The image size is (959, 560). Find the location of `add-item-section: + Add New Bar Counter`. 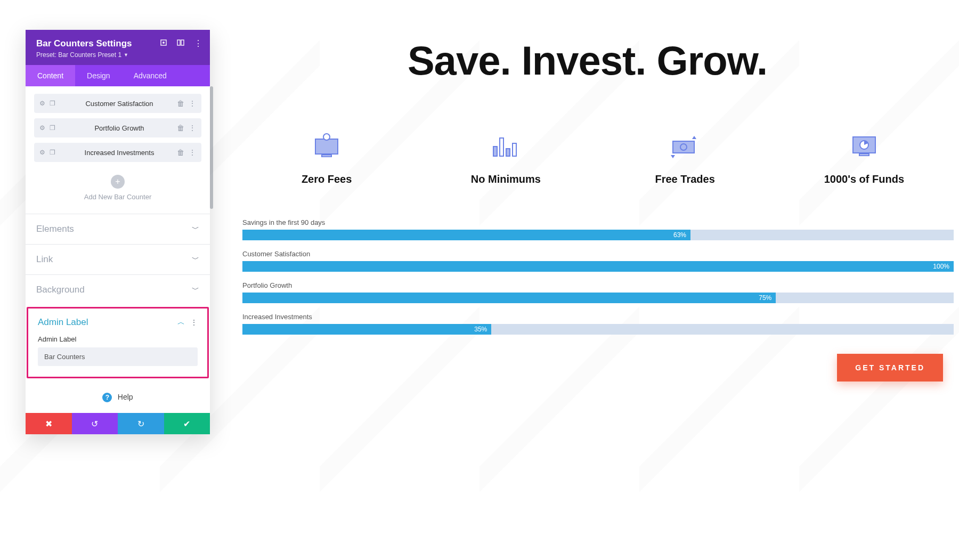

add-item-section: + Add New Bar Counter is located at coordinates (118, 192).